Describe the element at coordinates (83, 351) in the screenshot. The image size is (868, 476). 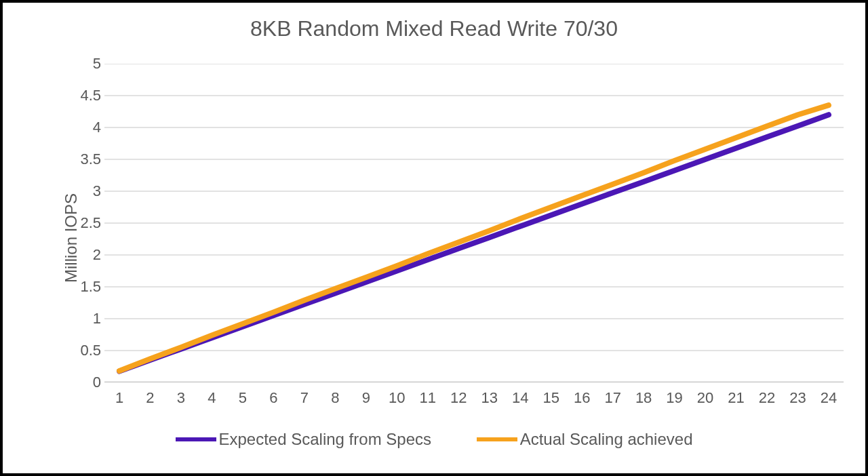
I see `y-tick-label: 0.5` at that location.